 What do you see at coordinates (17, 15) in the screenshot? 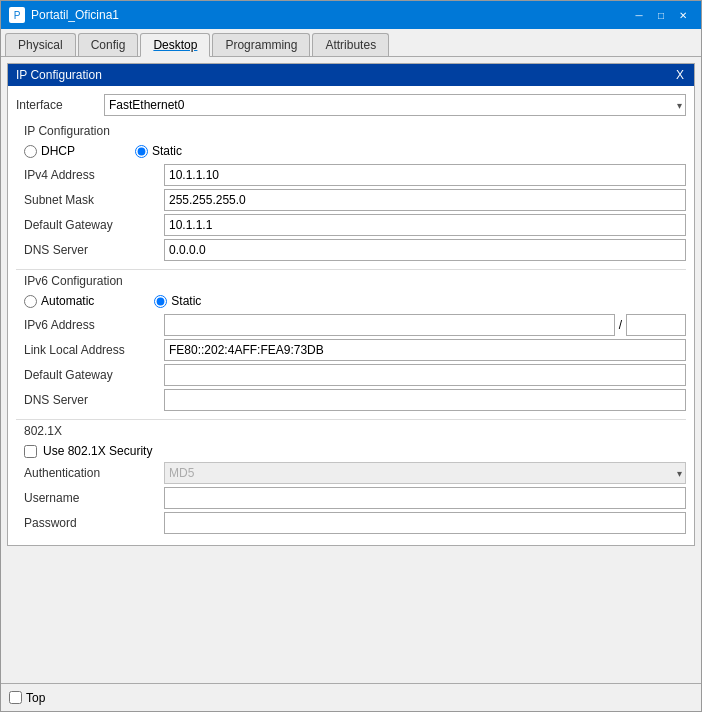
I see `app-icon: P` at bounding box center [17, 15].